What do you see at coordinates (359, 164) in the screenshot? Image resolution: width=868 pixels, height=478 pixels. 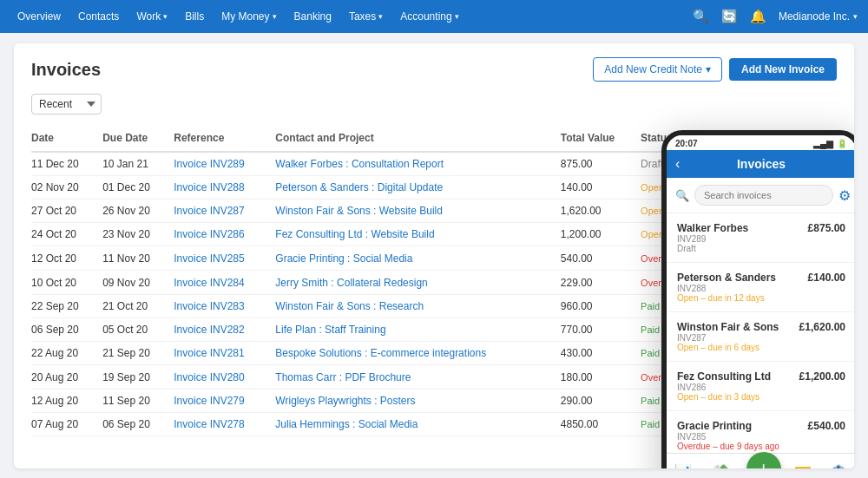 I see `contact-project-link: Walker Forbes : Consultation Report` at bounding box center [359, 164].